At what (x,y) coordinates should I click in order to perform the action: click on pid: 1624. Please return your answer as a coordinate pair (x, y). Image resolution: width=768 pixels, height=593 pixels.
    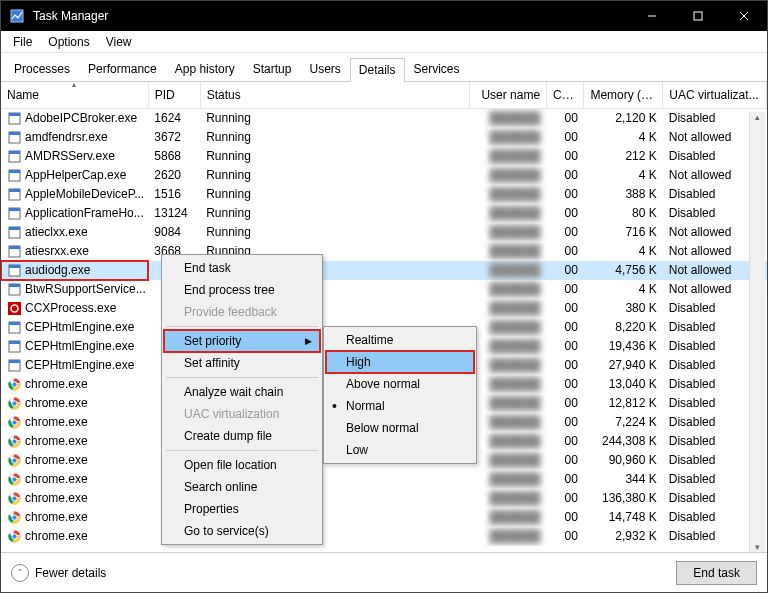
    Looking at the image, I should click on (174, 118).